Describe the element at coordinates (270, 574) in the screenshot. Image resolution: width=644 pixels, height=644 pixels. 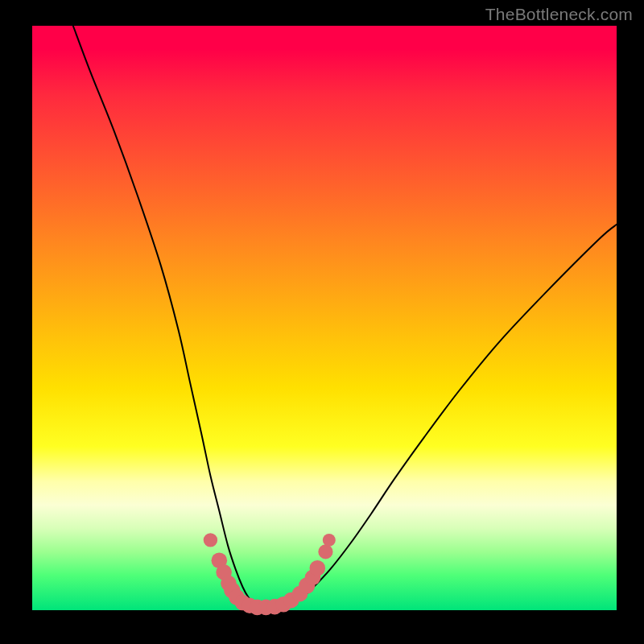
I see `curve-markers` at that location.